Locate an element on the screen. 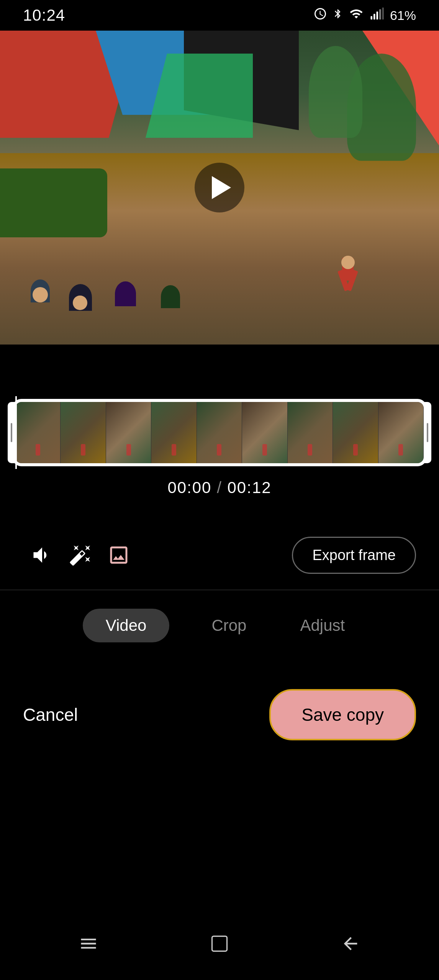  audience-left is located at coordinates (40, 291).